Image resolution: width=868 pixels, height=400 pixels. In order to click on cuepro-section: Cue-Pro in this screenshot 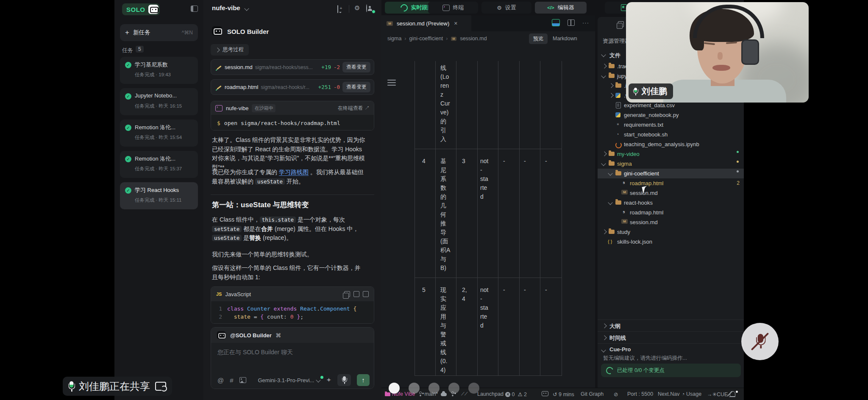, I will do `click(670, 349)`.